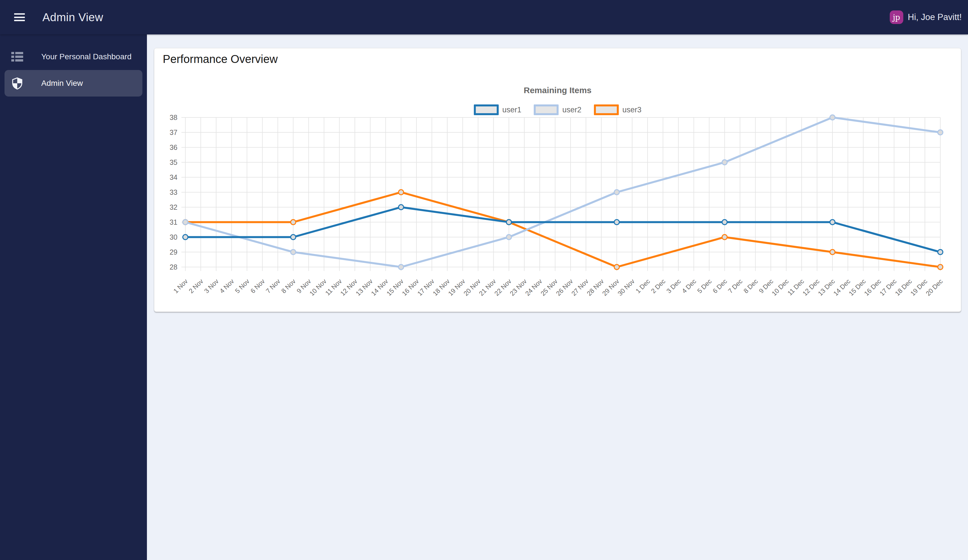  What do you see at coordinates (674, 286) in the screenshot?
I see `svg-text: 3 Dec` at bounding box center [674, 286].